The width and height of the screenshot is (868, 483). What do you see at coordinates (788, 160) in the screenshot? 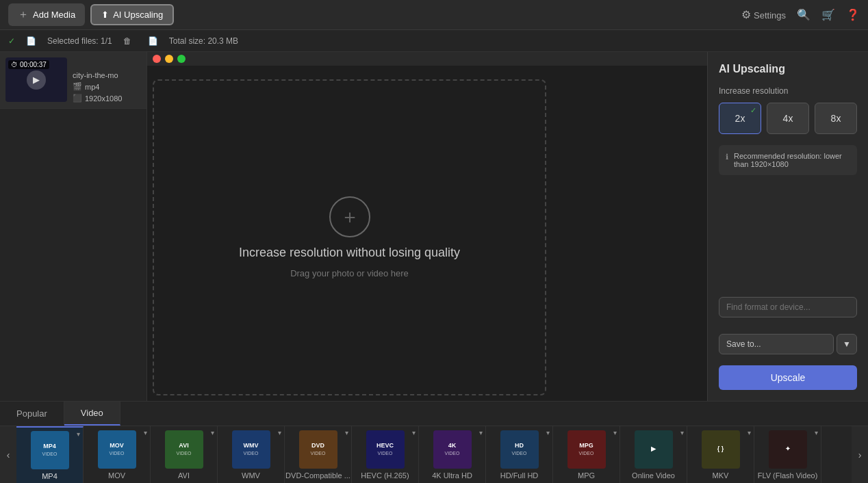
I see `info-box: ℹ Recommended resolution: lower than 192…` at bounding box center [788, 160].